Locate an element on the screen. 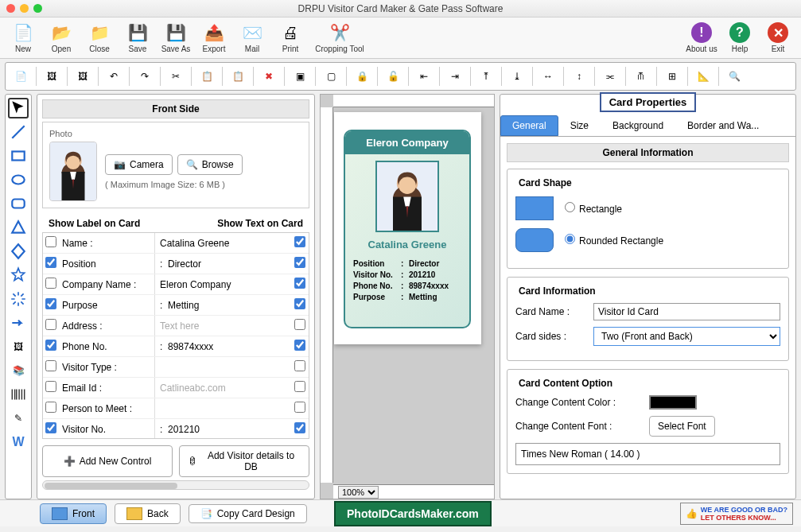 This screenshot has width=801, height=532. exit-button: ✕Exit is located at coordinates (778, 38).